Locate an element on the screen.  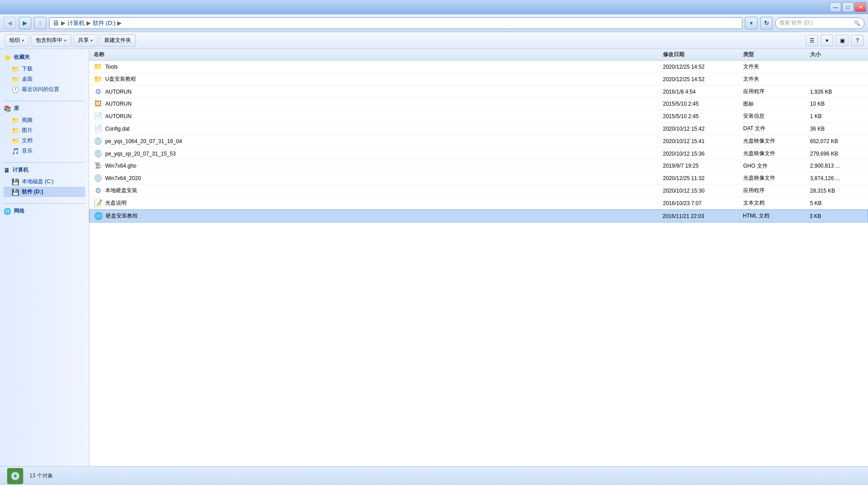
file-modified: 2020/12/25 11:32 is located at coordinates (703, 178).